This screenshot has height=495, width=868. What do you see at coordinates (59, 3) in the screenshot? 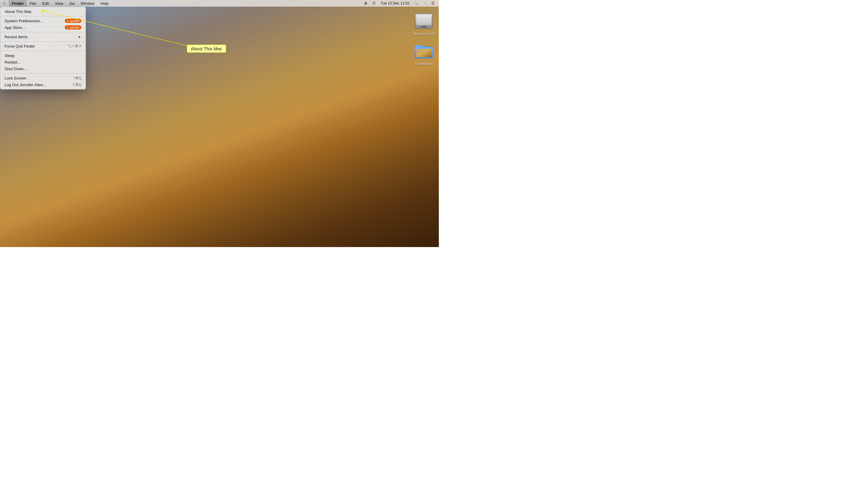
I see `menubar-view: View` at bounding box center [59, 3].